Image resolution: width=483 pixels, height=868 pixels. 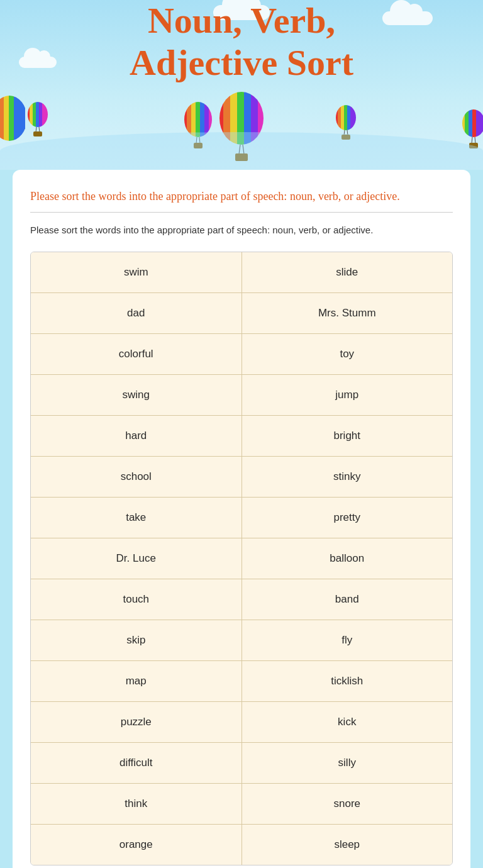 I want to click on balloon-right-small, so click(x=346, y=123).